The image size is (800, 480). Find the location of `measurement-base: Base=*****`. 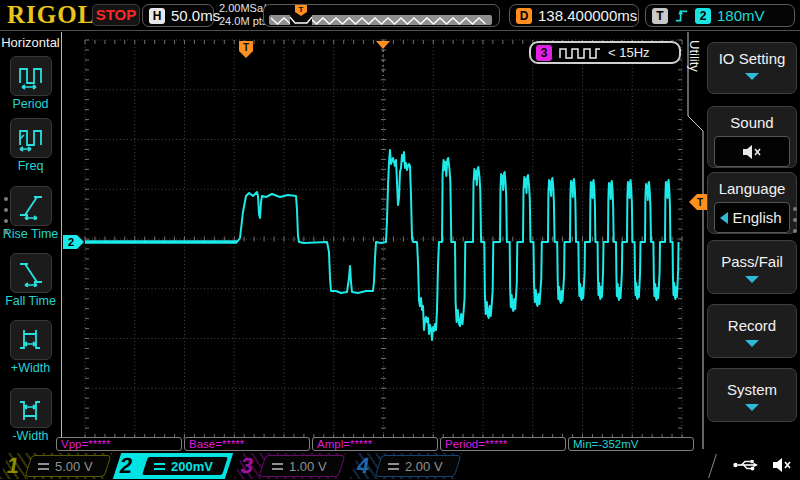

measurement-base: Base=***** is located at coordinates (247, 444).